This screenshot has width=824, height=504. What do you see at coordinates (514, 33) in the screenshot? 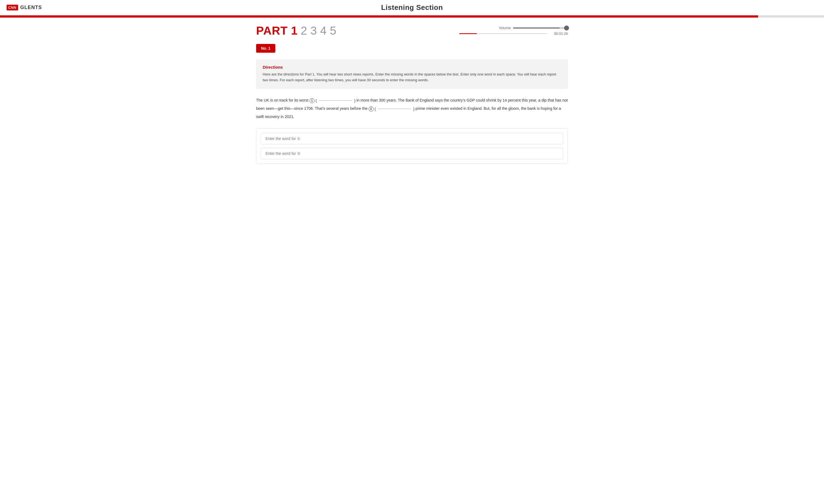
I see `playback-row: 00:01:26` at bounding box center [514, 33].